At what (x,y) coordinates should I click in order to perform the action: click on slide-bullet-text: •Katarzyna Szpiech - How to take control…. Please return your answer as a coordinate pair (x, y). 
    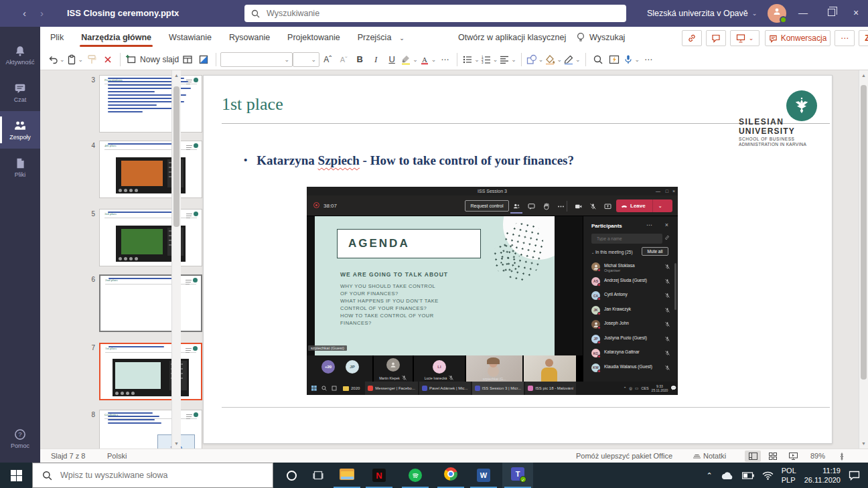
    Looking at the image, I should click on (409, 161).